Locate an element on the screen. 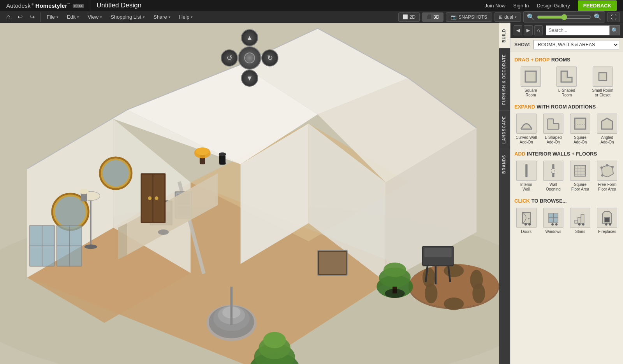 The image size is (623, 364). edit-menu: Edit ▾ is located at coordinates (73, 17).